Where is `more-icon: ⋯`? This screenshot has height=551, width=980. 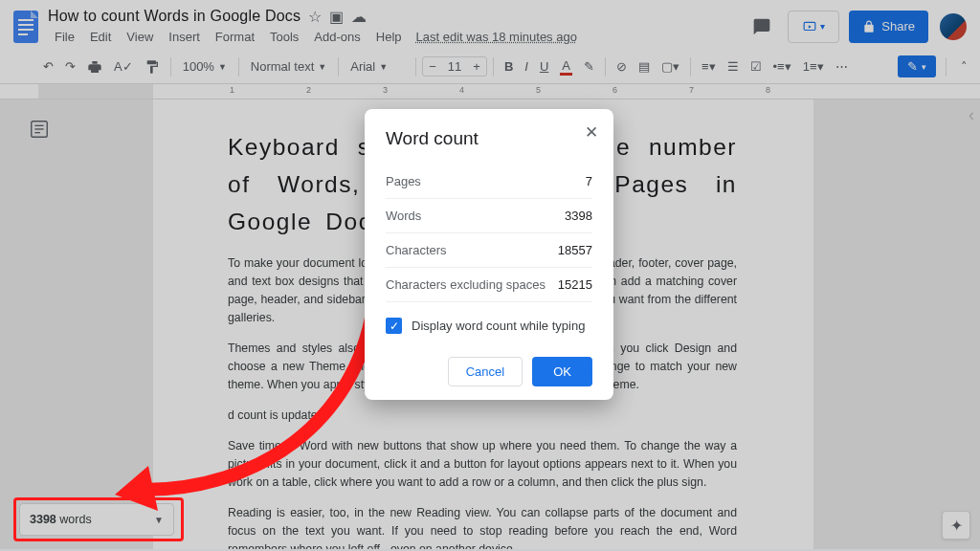 more-icon: ⋯ is located at coordinates (842, 67).